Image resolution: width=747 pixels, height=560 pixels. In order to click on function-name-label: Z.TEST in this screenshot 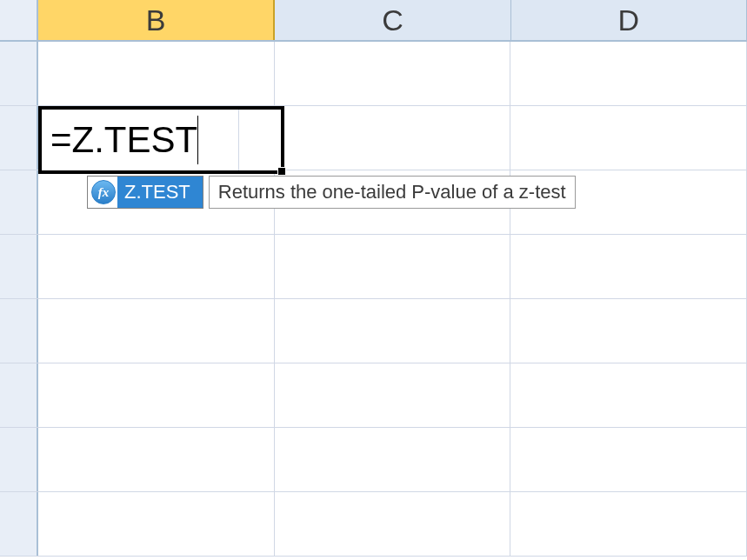, I will do `click(160, 192)`.